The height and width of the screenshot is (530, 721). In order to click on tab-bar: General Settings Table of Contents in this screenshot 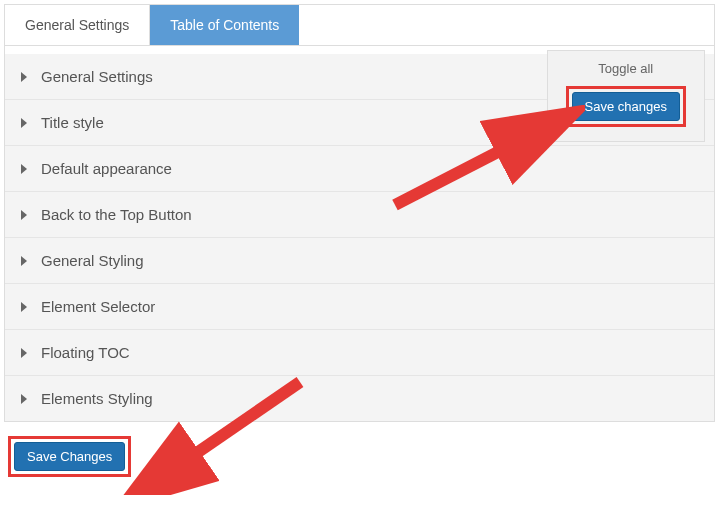, I will do `click(360, 26)`.